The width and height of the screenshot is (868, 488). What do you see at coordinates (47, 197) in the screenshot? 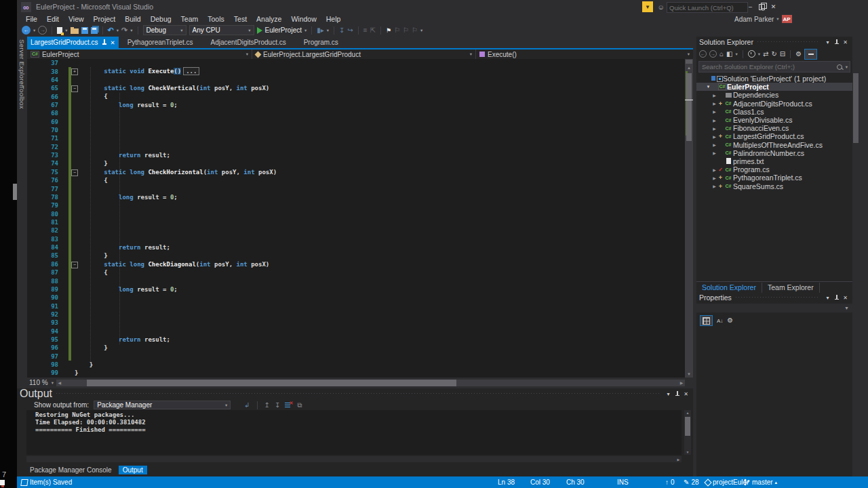
I see `line-number: 78` at bounding box center [47, 197].